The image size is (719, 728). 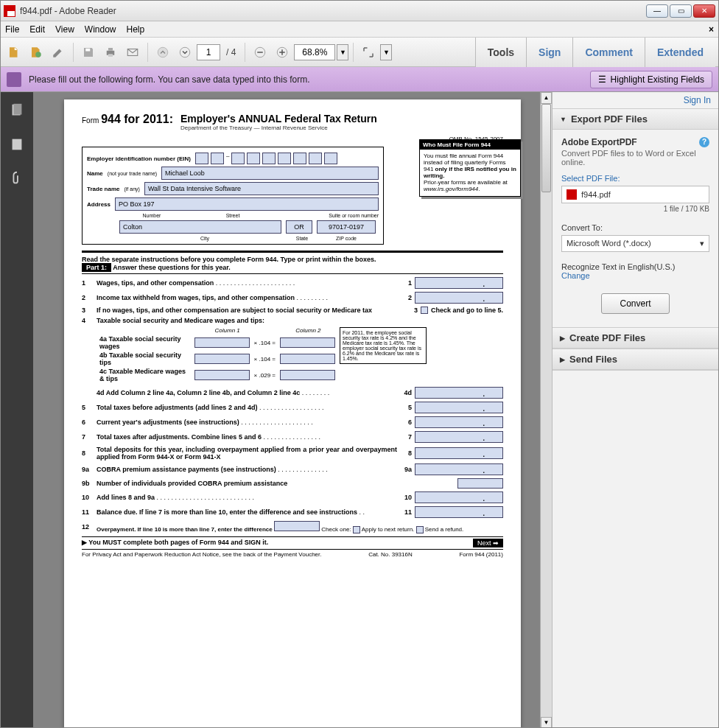 What do you see at coordinates (58, 52) in the screenshot?
I see `edit-icon` at bounding box center [58, 52].